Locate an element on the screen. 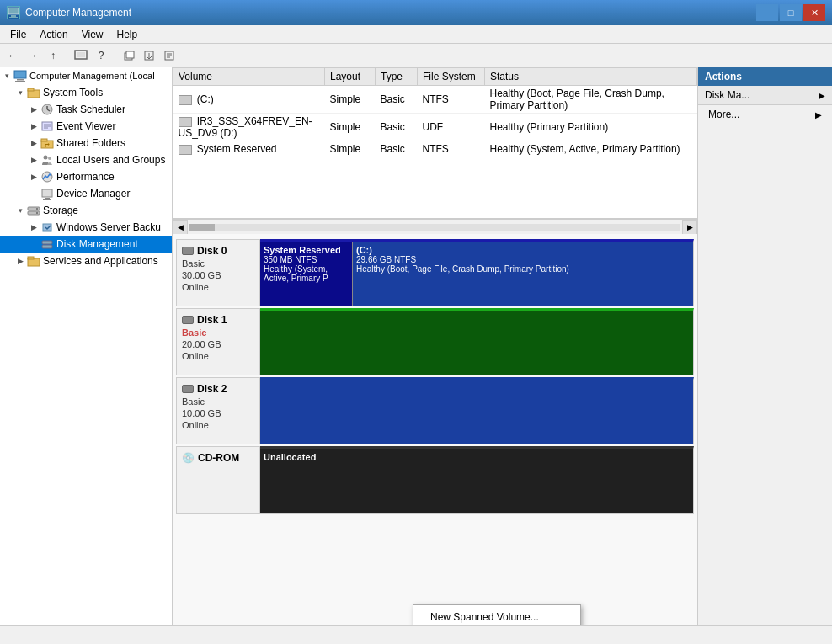 Image resolution: width=832 pixels, height=644 pixels. table-row: System Reserved Simple Basic NTFS Health… is located at coordinates (435, 150).